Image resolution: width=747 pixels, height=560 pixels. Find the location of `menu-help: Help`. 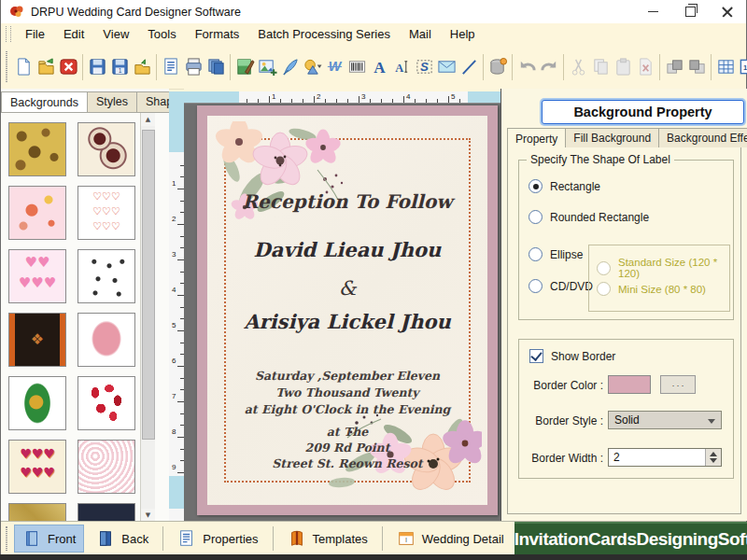

menu-help: Help is located at coordinates (463, 34).